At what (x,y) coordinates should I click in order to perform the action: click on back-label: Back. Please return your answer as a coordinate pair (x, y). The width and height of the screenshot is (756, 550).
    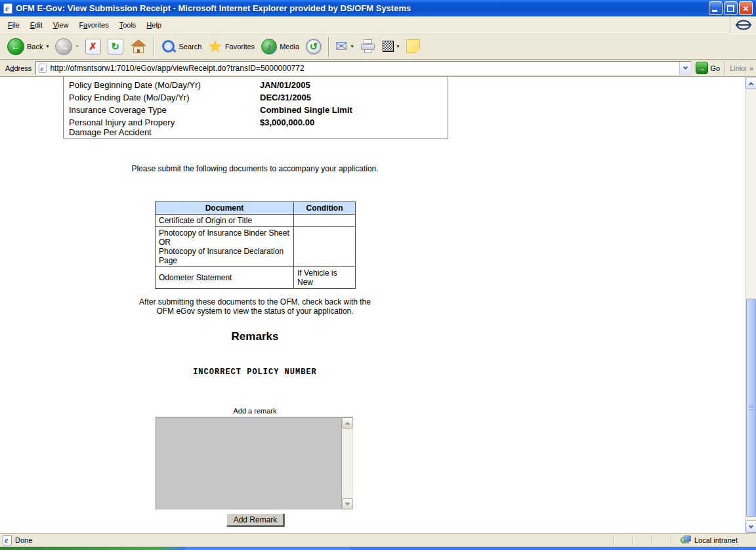
    Looking at the image, I should click on (35, 47).